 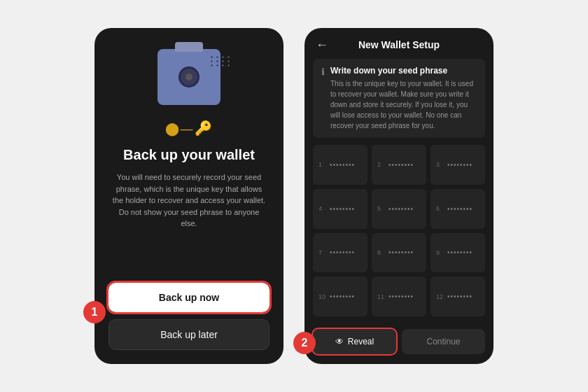 What do you see at coordinates (399, 231) in the screenshot?
I see `seed-grid: 1••••••••2••••••••3••••••••4••••••••5•••…` at bounding box center [399, 231].